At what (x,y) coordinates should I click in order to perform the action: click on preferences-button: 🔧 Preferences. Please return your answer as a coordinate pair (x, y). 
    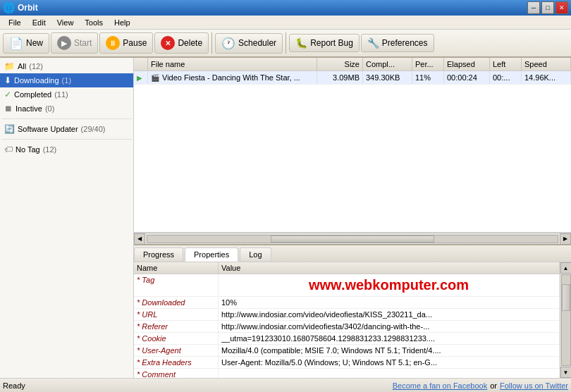
    Looking at the image, I should click on (398, 43).